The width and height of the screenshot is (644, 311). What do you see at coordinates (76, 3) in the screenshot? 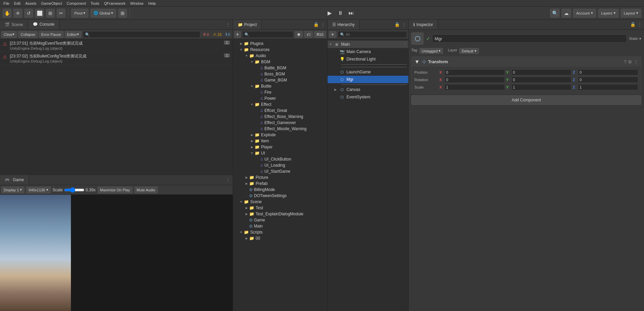
I see `menu-component: Component` at bounding box center [76, 3].